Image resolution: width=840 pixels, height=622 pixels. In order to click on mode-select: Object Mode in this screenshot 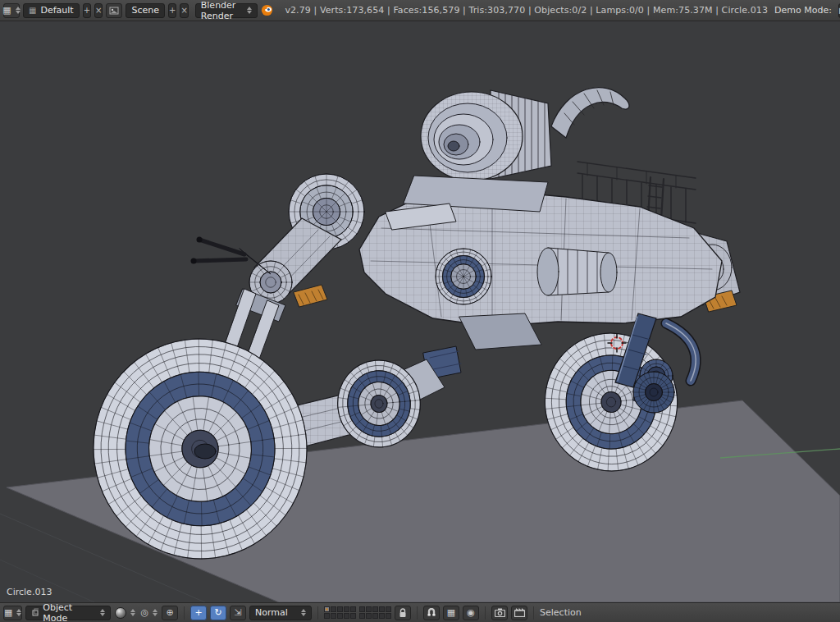, I will do `click(68, 613)`.